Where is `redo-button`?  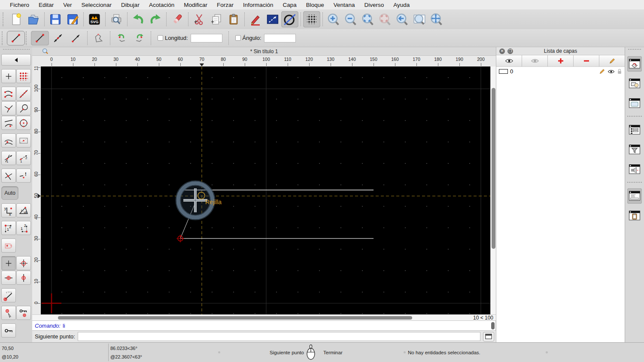 redo-button is located at coordinates (155, 19).